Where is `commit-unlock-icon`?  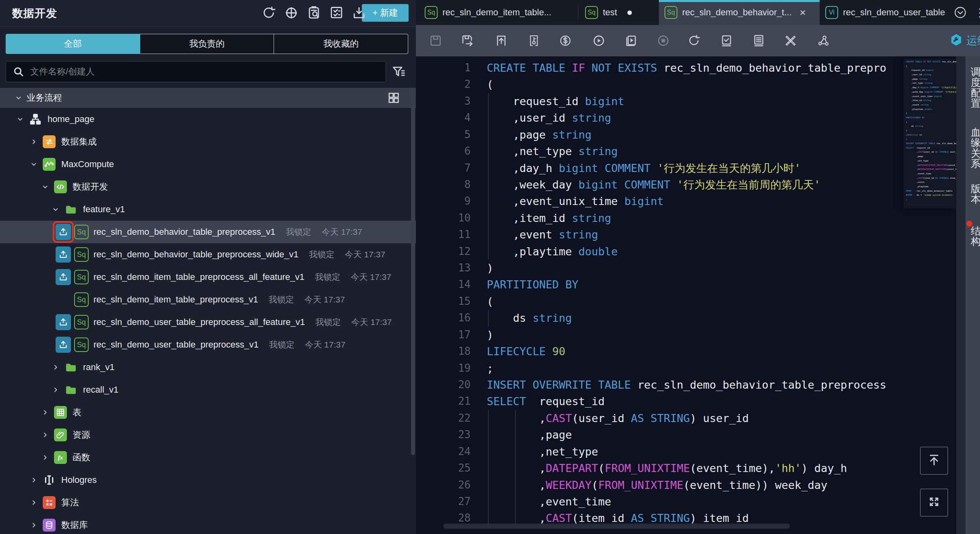
commit-unlock-icon is located at coordinates (534, 41).